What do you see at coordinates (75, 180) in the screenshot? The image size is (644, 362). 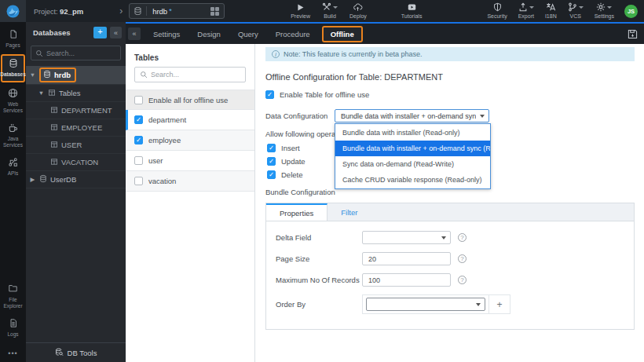 I see `tree-node-userdb: ▶ UserDB` at bounding box center [75, 180].